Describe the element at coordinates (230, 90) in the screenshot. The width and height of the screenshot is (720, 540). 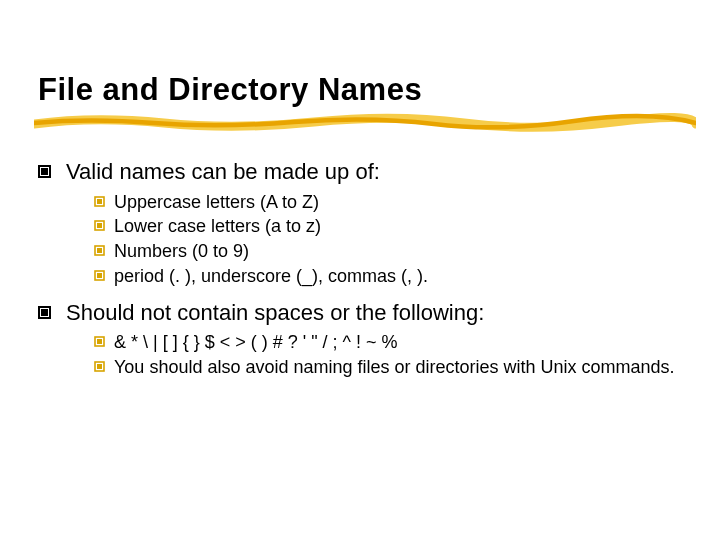
I see `slide-title: File and Directory Names` at that location.